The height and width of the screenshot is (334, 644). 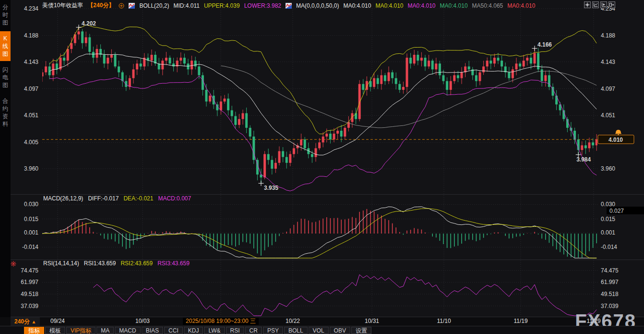 I want to click on toolbar-button-4: MA, so click(x=105, y=331).